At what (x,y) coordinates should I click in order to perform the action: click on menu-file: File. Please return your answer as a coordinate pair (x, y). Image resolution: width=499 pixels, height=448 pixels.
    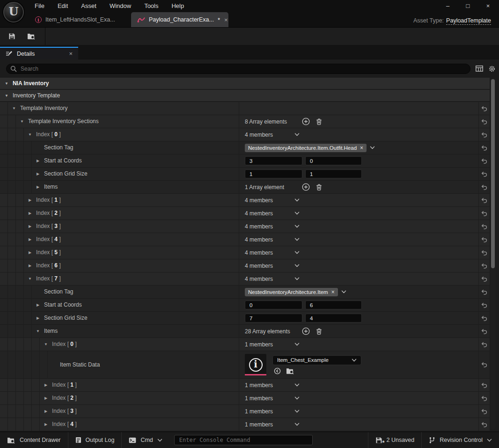
    Looking at the image, I should click on (39, 6).